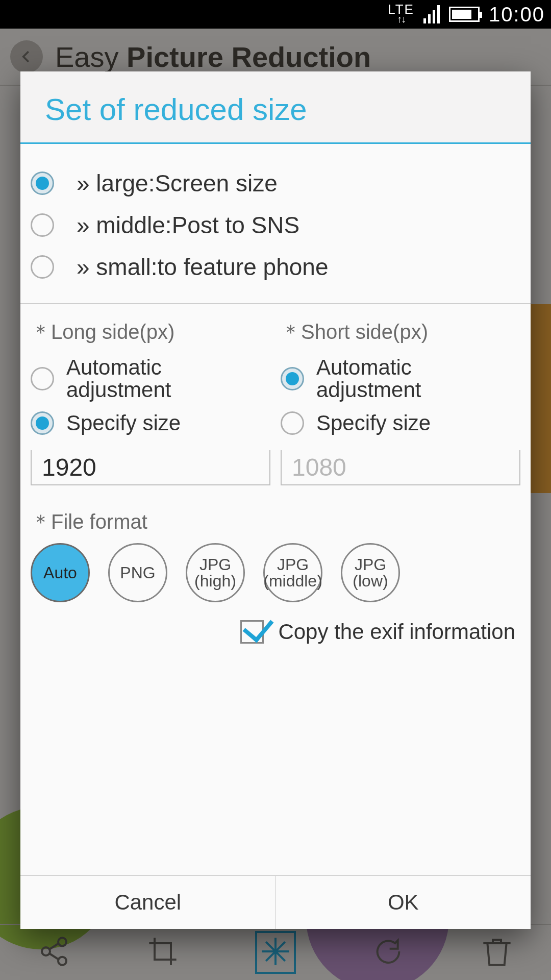  I want to click on long-auto-label: Automatic adjustment, so click(168, 379).